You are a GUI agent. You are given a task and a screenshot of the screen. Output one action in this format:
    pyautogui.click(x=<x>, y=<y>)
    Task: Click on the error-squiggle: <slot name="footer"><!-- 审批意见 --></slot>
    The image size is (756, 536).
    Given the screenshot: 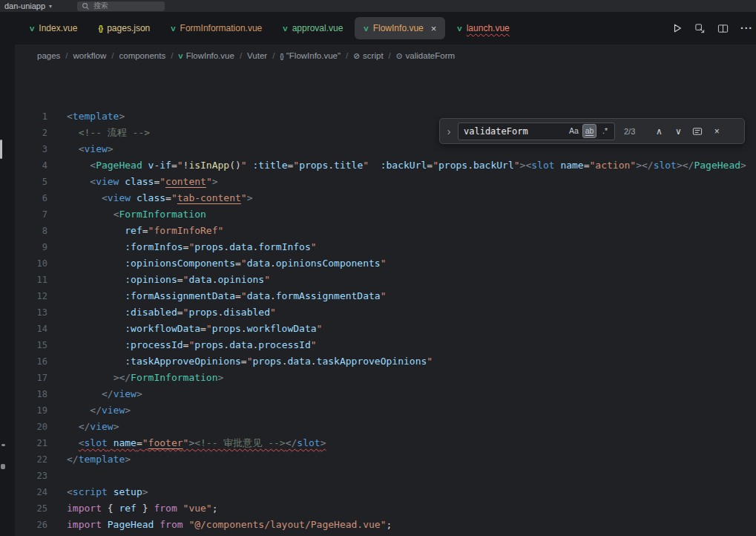 What is the action you would take?
    pyautogui.click(x=203, y=442)
    